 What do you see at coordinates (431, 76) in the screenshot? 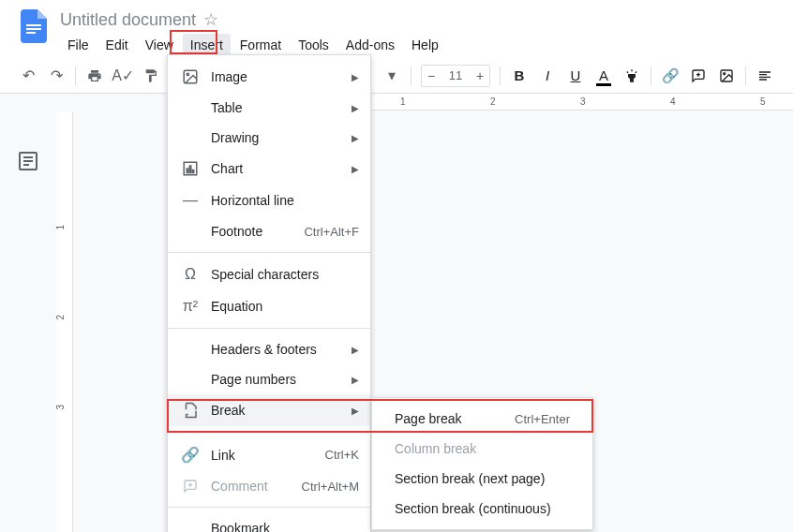
I see `font-size-decrease: −` at bounding box center [431, 76].